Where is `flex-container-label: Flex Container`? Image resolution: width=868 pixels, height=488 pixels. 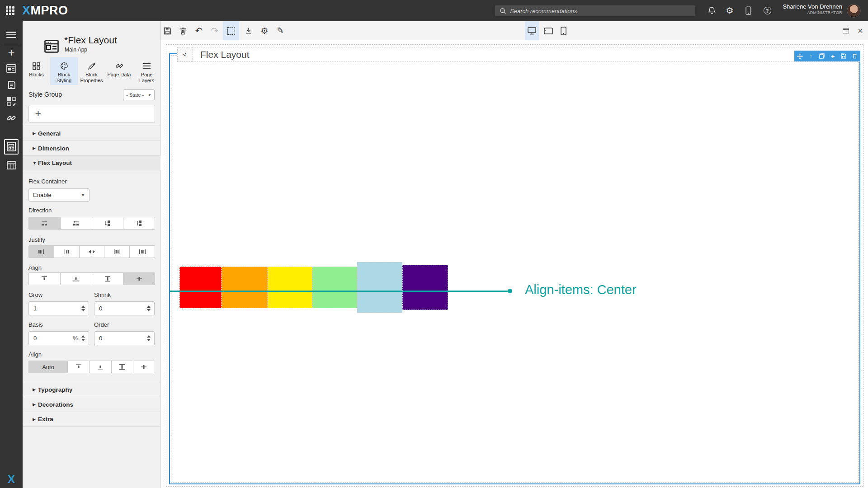
flex-container-label: Flex Container is located at coordinates (48, 182).